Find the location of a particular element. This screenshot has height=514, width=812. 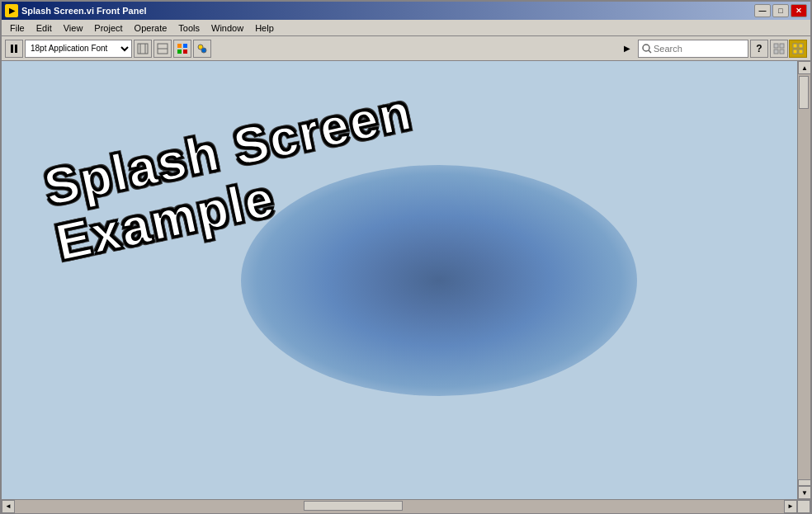

panel-grid-icon is located at coordinates (779, 49).